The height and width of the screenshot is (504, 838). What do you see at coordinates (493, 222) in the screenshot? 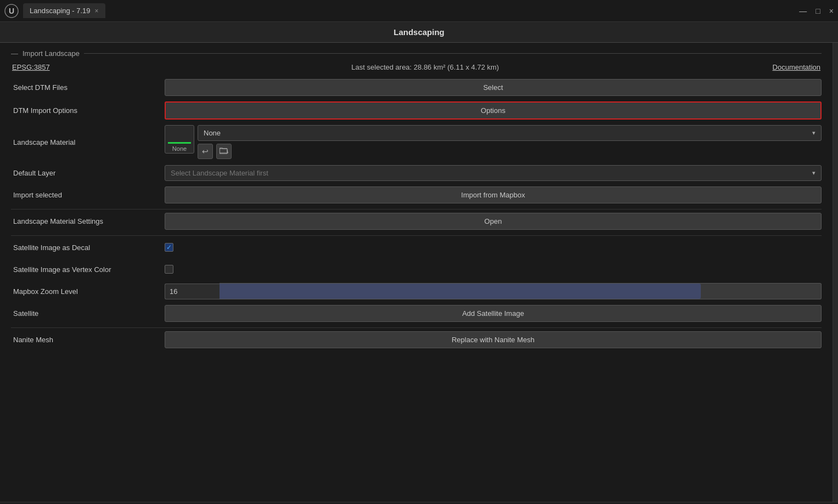
I see `landscape-material-settings-control: Open` at bounding box center [493, 222].